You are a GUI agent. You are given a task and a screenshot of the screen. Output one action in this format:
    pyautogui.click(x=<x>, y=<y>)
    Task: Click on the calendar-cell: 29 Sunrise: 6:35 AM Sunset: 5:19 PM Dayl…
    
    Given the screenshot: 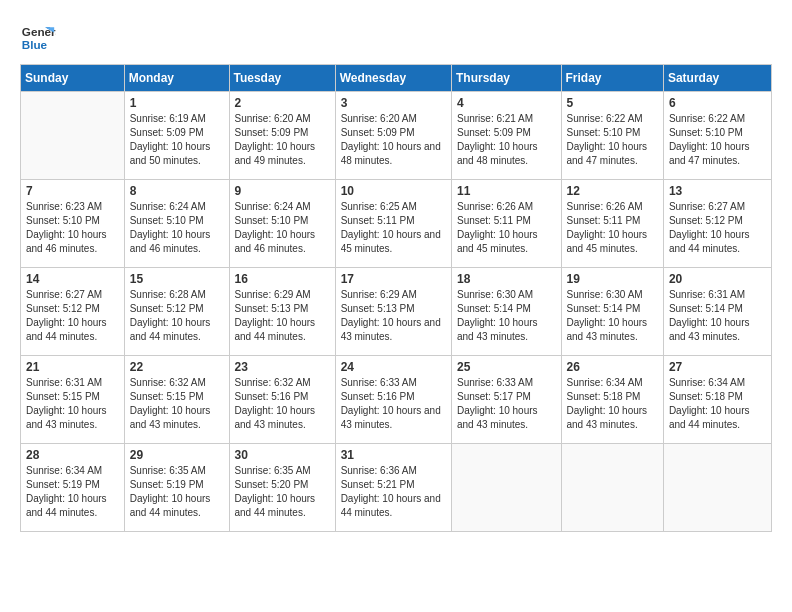 What is the action you would take?
    pyautogui.click(x=176, y=488)
    